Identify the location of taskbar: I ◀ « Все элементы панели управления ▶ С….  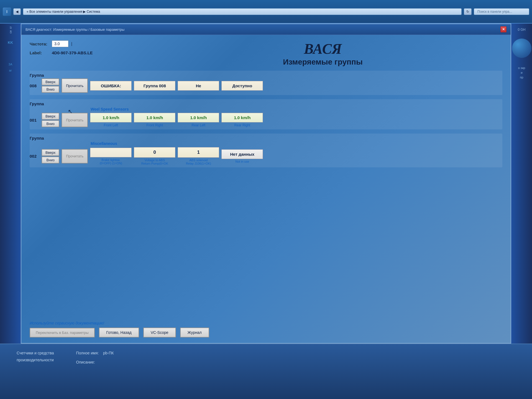
(266, 12).